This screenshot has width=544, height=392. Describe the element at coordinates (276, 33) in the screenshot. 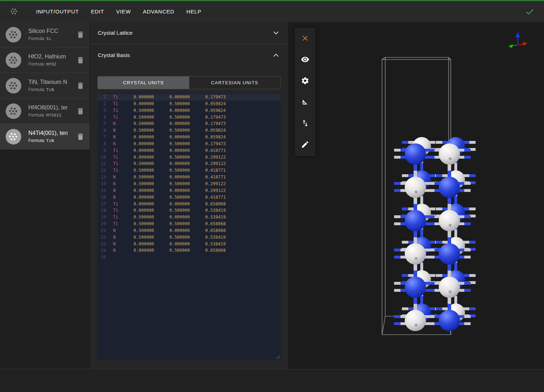

I see `chevron-down-icon` at that location.